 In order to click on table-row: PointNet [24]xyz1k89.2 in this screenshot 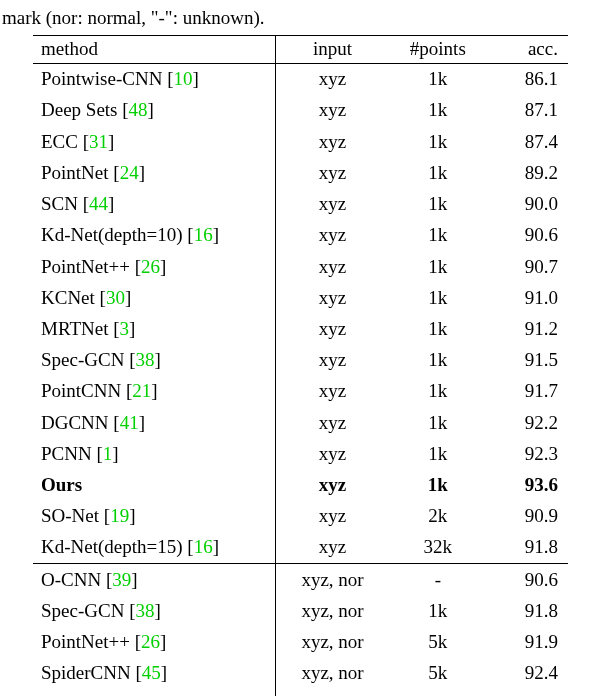, I will do `click(300, 172)`.